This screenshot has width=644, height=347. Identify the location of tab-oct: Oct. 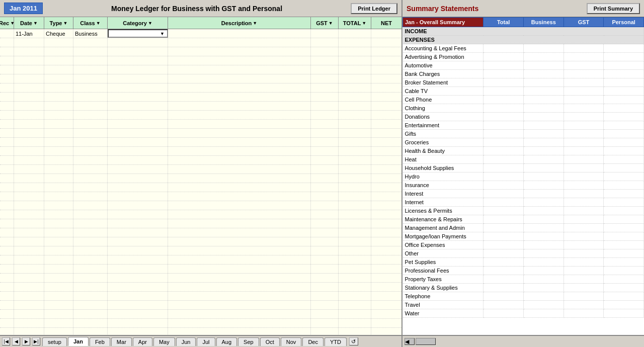
(270, 342).